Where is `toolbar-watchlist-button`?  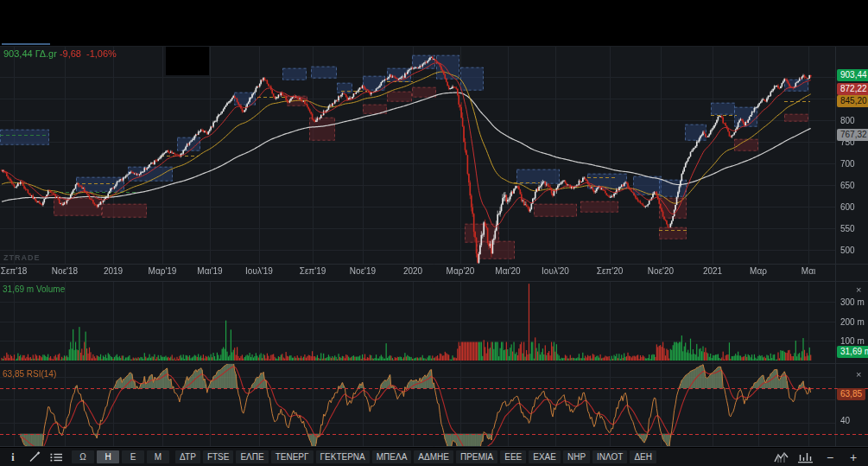 toolbar-watchlist-button is located at coordinates (56, 456).